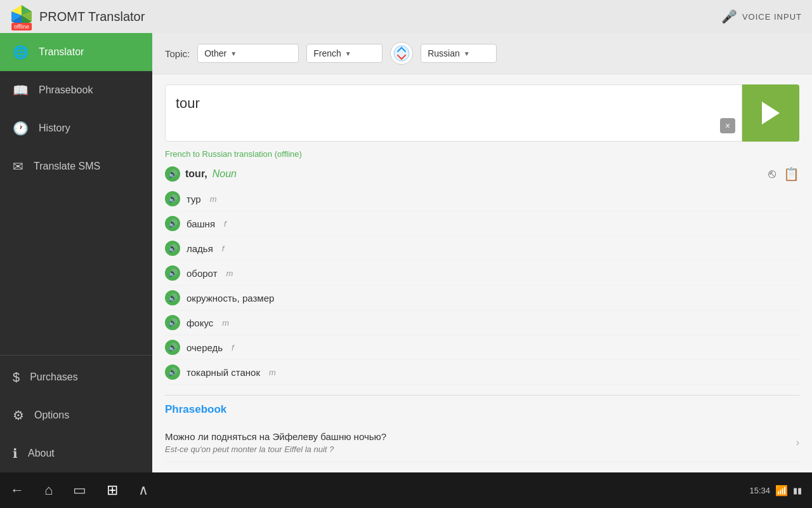 This screenshot has height=508, width=812. What do you see at coordinates (459, 53) in the screenshot?
I see `target-lang-dropdown: Russian ▼` at bounding box center [459, 53].